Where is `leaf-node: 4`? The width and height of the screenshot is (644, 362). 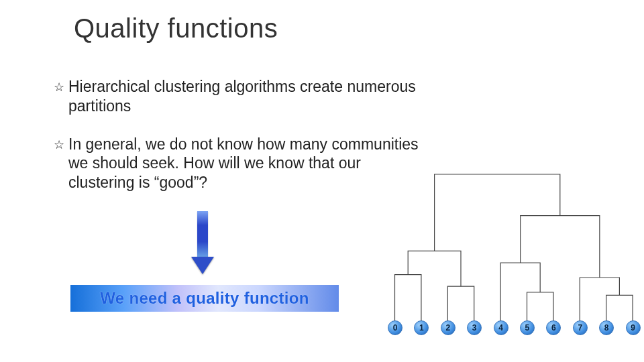
leaf-node: 4 is located at coordinates (501, 328).